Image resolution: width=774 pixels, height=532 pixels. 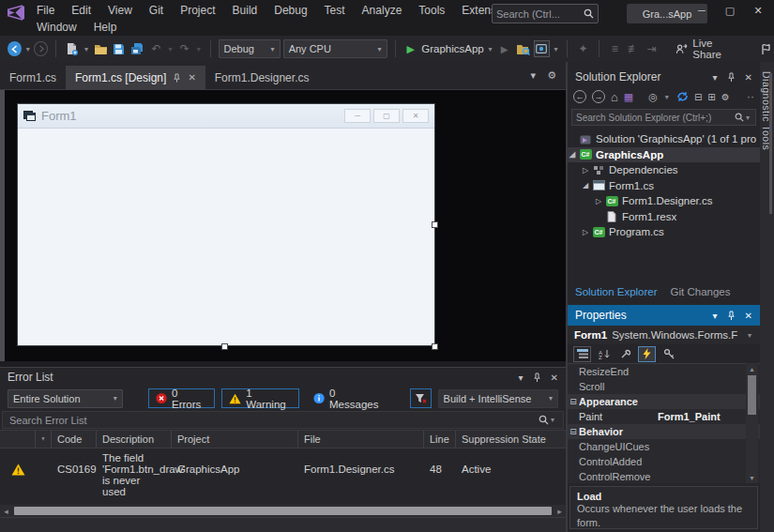 What do you see at coordinates (582, 355) in the screenshot?
I see `categorized-icon` at bounding box center [582, 355].